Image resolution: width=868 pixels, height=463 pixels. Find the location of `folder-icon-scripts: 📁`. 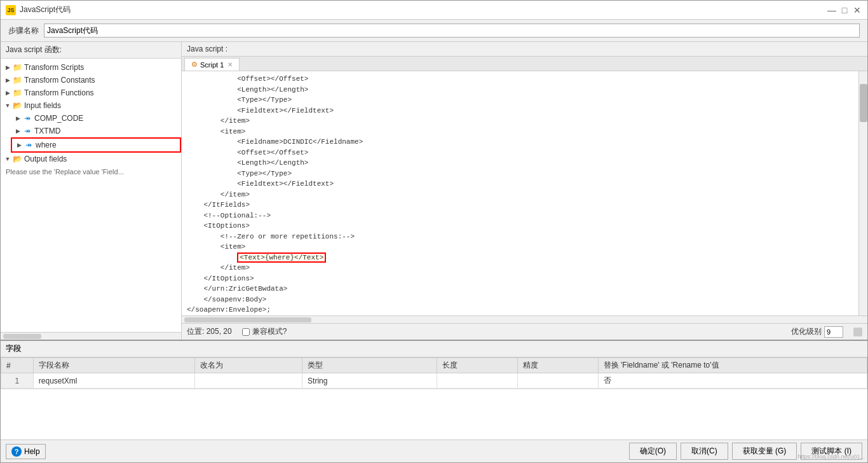

folder-icon-scripts: 📁 is located at coordinates (17, 67).